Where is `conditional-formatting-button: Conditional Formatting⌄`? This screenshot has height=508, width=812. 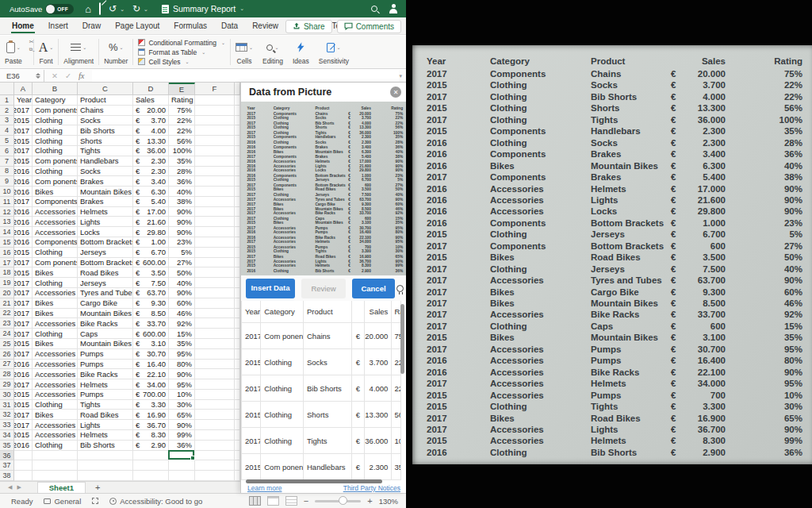 conditional-formatting-button: Conditional Formatting⌄ is located at coordinates (182, 43).